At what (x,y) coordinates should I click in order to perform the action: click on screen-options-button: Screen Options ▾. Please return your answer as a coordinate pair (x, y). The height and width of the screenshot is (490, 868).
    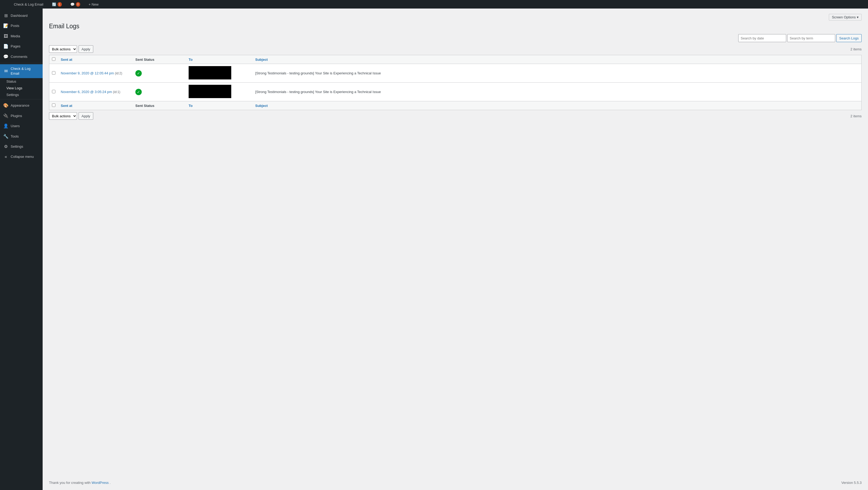
    Looking at the image, I should click on (845, 17).